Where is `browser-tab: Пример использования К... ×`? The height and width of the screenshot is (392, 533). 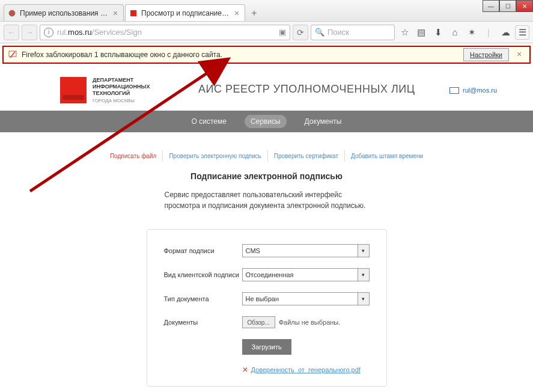 browser-tab: Пример использования К... × is located at coordinates (64, 13).